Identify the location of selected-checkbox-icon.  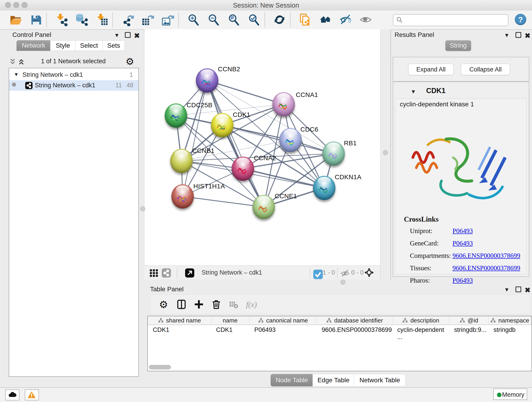
(317, 273).